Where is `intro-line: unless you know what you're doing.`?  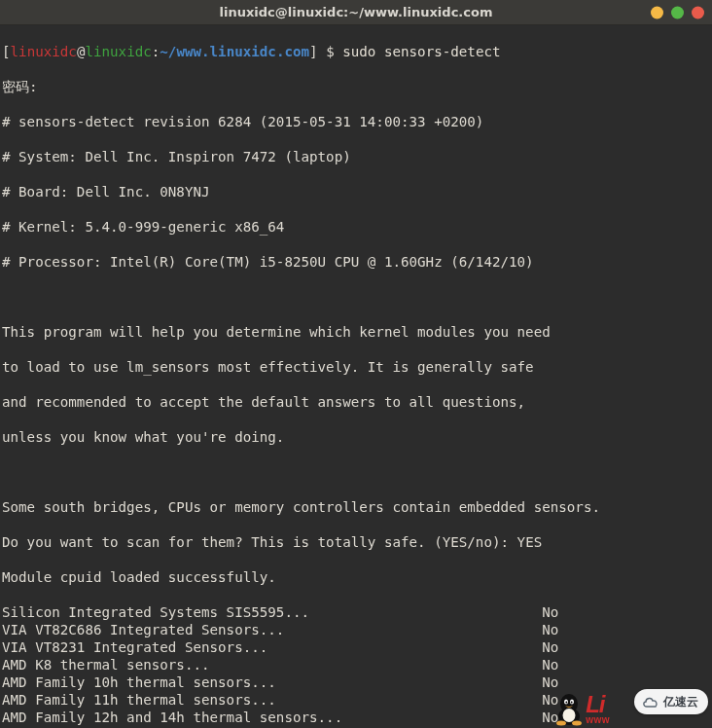
intro-line: unless you know what you're doing. is located at coordinates (356, 437).